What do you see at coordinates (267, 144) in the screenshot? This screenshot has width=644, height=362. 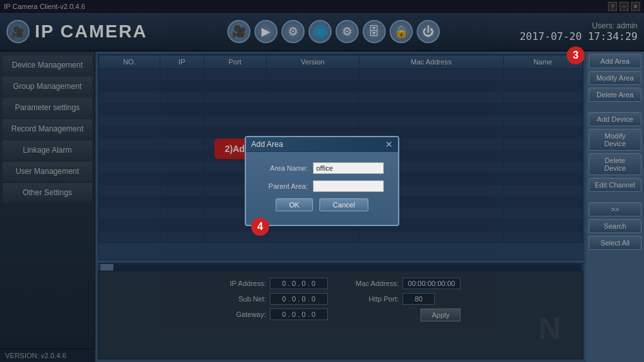 I see `modal-title: Add Area` at bounding box center [267, 144].